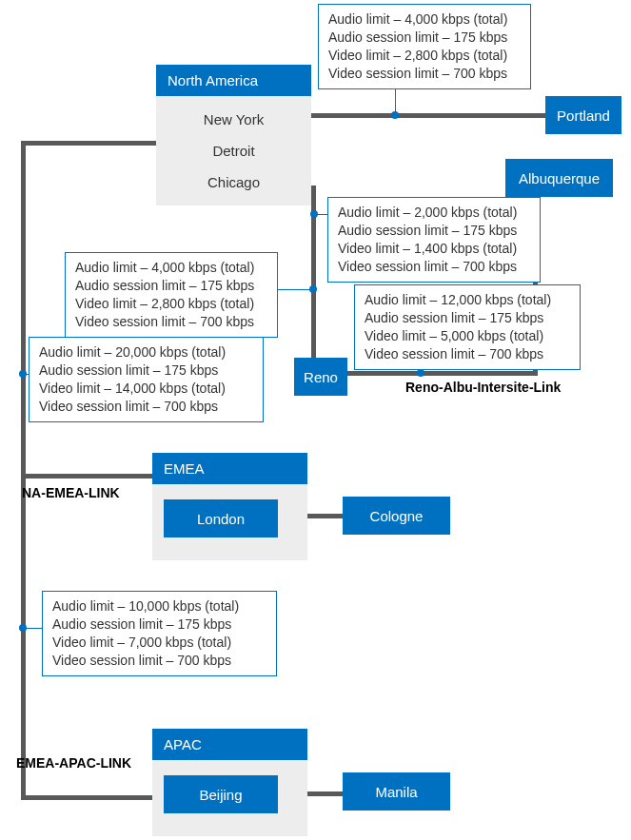  Describe the element at coordinates (467, 327) in the screenshot. I see `limit-box-reno-albu: Audio limit – 12,000 kbps (total) Audio …` at that location.